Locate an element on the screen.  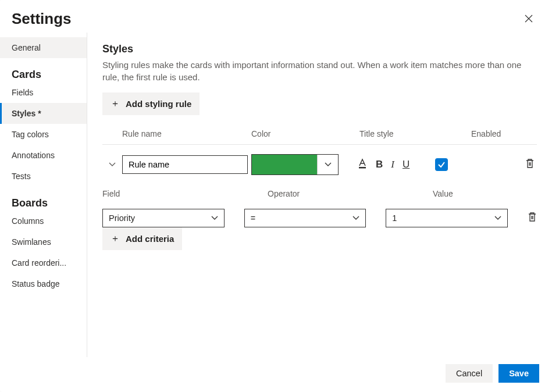
color-dropdown-arrow is located at coordinates (327, 165).